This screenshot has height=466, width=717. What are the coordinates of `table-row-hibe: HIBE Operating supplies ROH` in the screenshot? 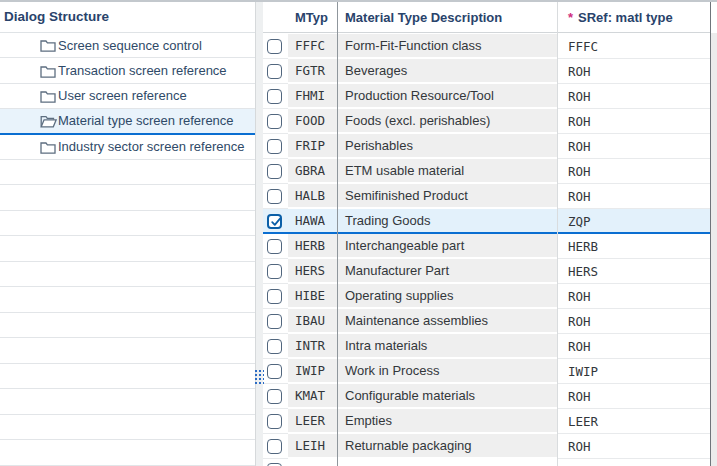 It's located at (486, 296).